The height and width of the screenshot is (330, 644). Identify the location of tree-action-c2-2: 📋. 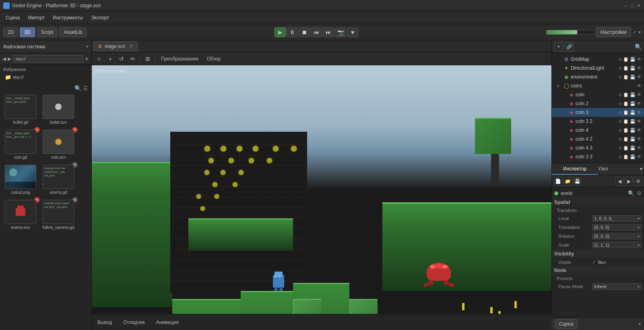
(626, 104).